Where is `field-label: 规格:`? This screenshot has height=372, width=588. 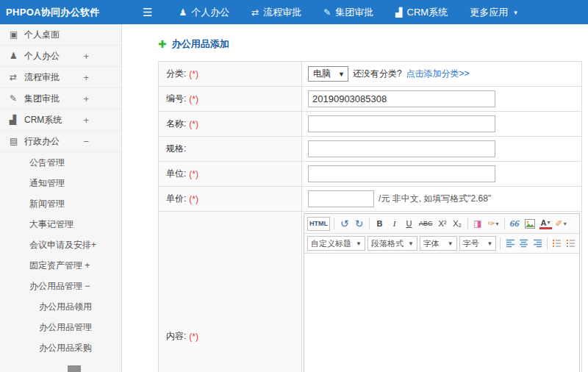 field-label: 规格: is located at coordinates (231, 149).